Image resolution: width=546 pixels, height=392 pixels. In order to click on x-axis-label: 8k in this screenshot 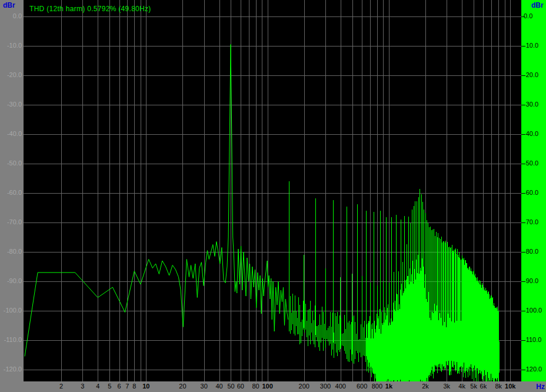, I will do `click(498, 386)`.